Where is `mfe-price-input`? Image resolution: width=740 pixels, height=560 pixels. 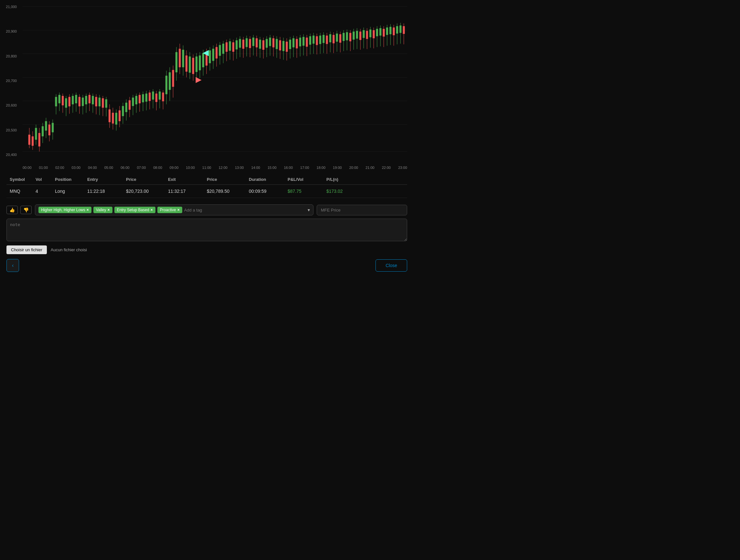
mfe-price-input is located at coordinates (362, 210).